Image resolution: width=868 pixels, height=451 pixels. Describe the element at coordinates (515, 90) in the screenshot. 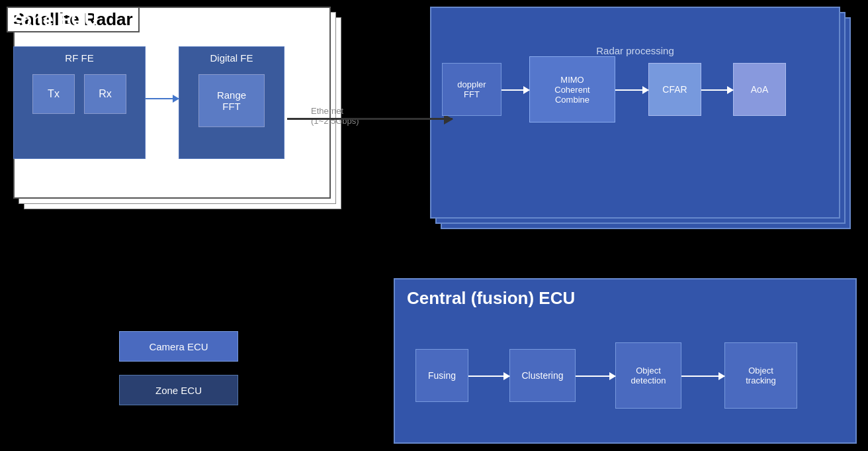

I see `arrow-doppler-mimo` at that location.